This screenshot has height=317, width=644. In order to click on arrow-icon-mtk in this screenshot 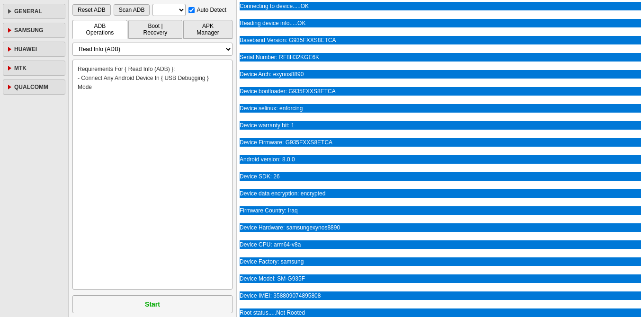, I will do `click(9, 68)`.